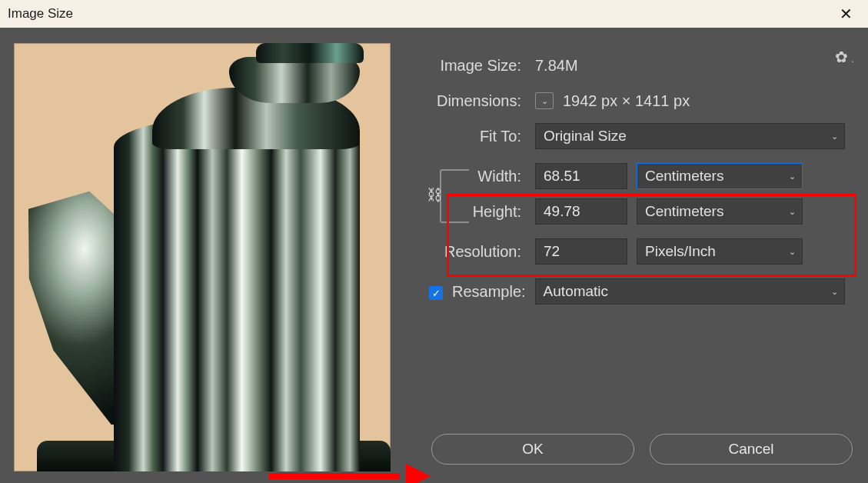  I want to click on resolution-unit-value: Pixels/Inch, so click(680, 251).